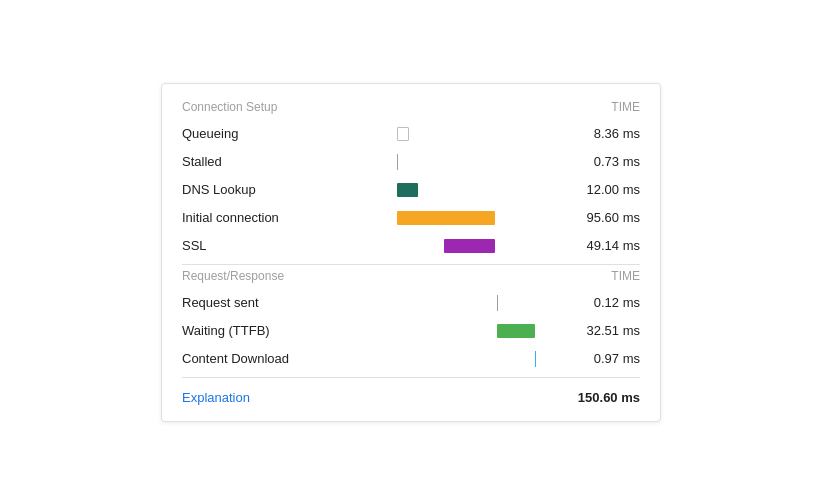  Describe the element at coordinates (411, 359) in the screenshot. I see `row-content-download: Content Download 0.97 ms` at that location.